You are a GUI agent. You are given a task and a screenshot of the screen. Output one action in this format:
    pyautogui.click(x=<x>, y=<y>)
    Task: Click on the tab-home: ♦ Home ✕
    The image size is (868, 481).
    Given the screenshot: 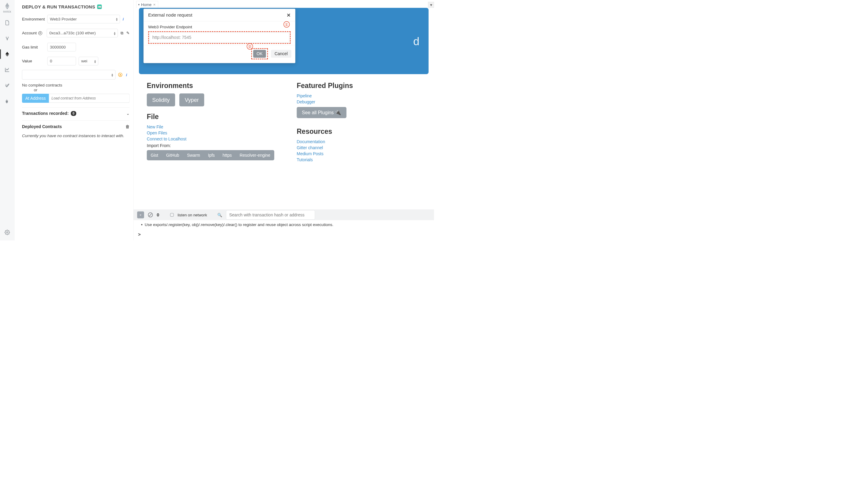 What is the action you would take?
    pyautogui.click(x=147, y=4)
    